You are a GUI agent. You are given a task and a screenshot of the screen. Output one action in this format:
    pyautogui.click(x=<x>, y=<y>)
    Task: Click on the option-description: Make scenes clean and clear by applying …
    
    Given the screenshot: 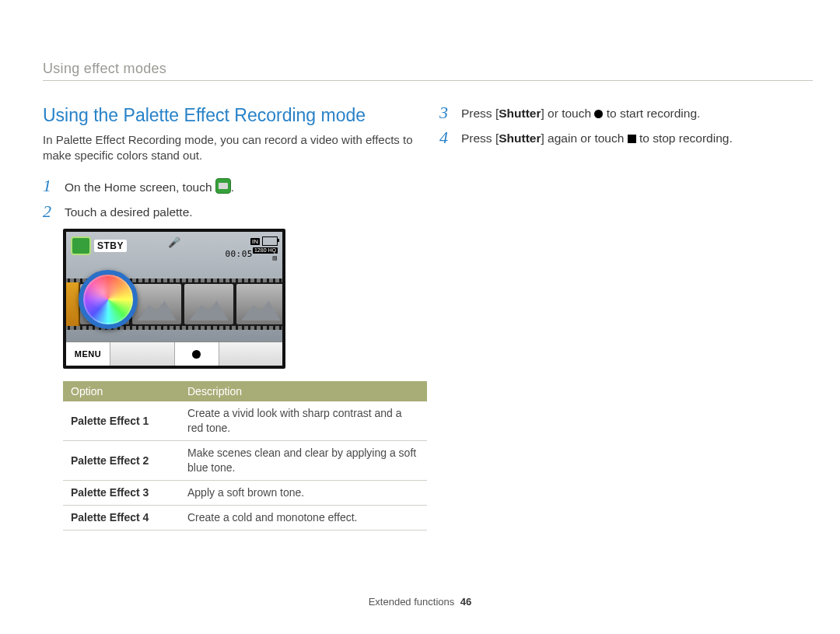 What is the action you would take?
    pyautogui.click(x=303, y=461)
    